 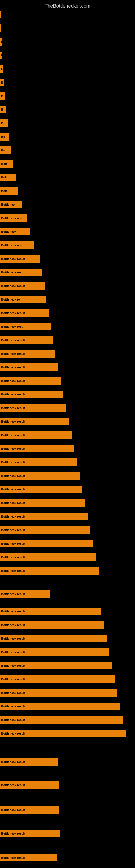 What do you see at coordinates (68, 340) in the screenshot?
I see `bar-row-24: Bottleneck result` at bounding box center [68, 340].